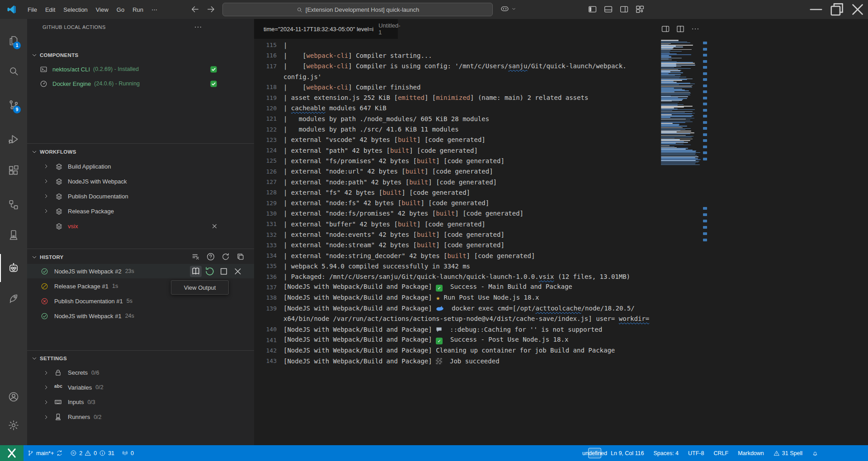  Describe the element at coordinates (14, 298) in the screenshot. I see `activity-rocket-icon` at that location.